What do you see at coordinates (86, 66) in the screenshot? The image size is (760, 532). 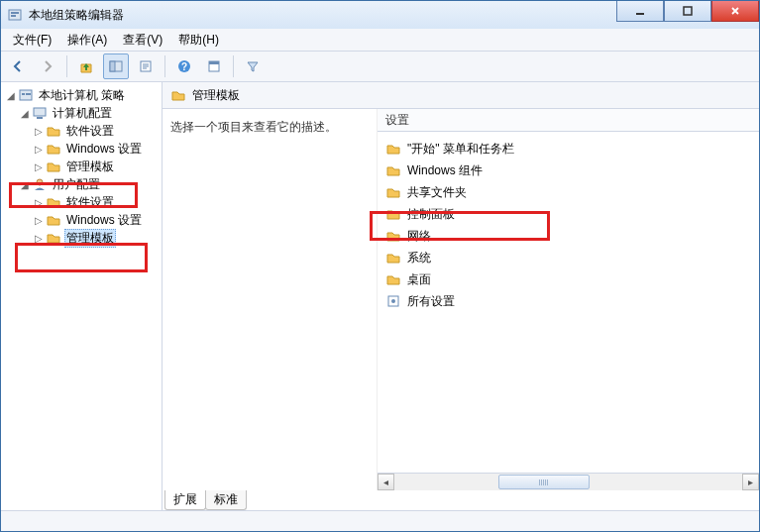 I see `up-button` at bounding box center [86, 66].